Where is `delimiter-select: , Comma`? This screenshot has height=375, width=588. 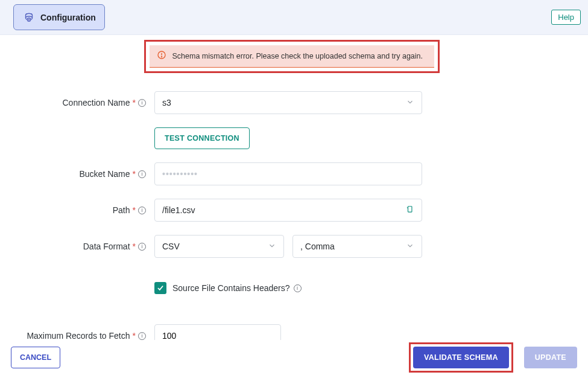
delimiter-select: , Comma is located at coordinates (357, 246).